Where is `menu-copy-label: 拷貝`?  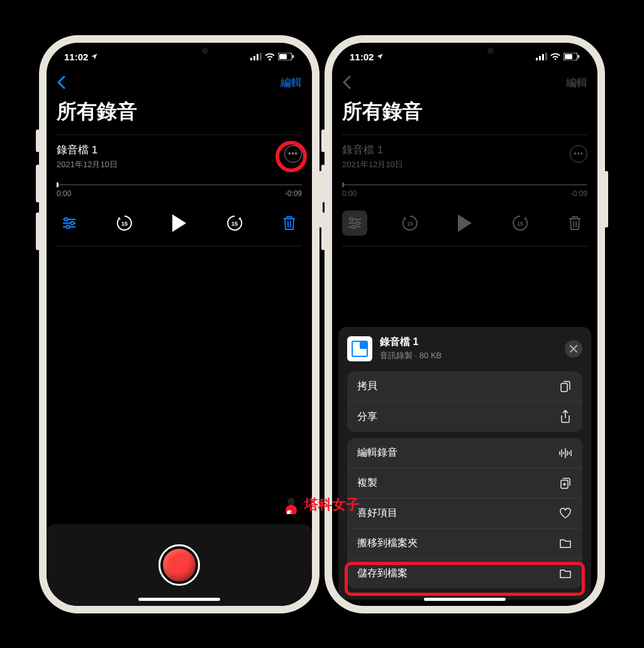 menu-copy-label: 拷貝 is located at coordinates (367, 386).